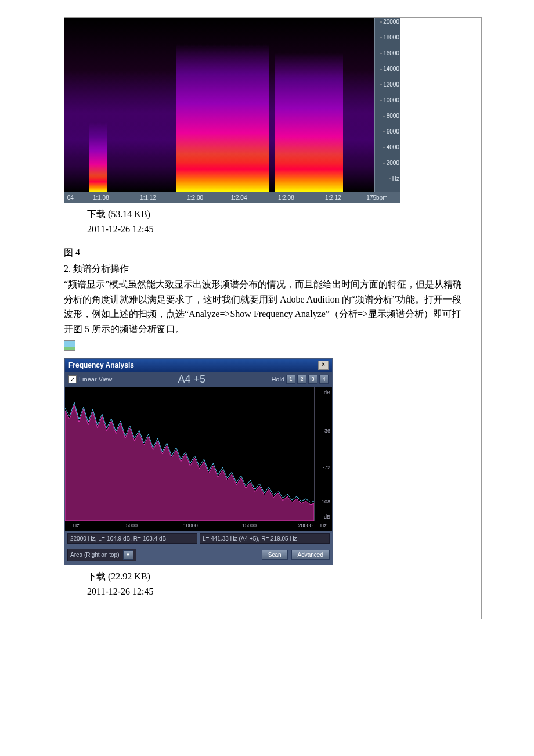  Describe the element at coordinates (279, 577) in the screenshot. I see `download-link: 下载 (22.92 KB)` at that location.